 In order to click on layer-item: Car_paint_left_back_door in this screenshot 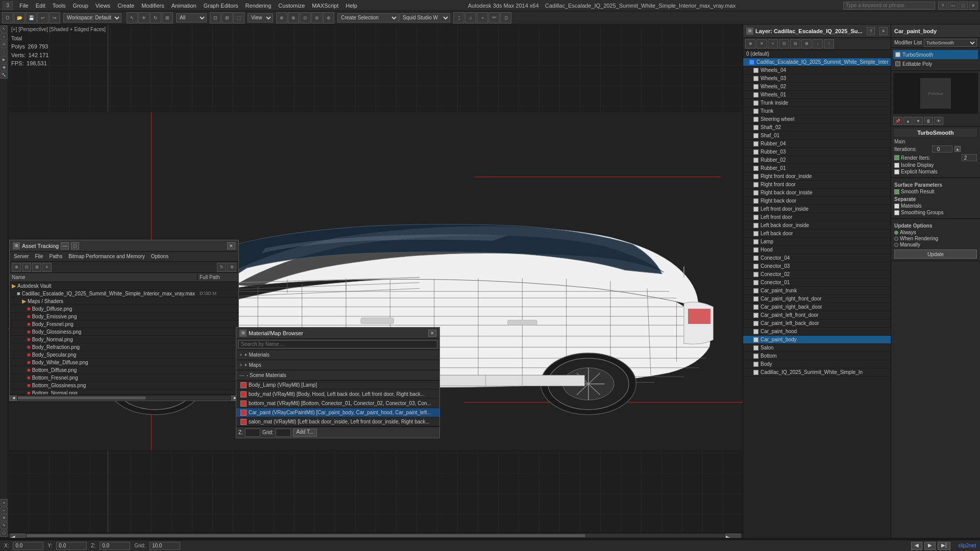, I will do `click(817, 323)`.